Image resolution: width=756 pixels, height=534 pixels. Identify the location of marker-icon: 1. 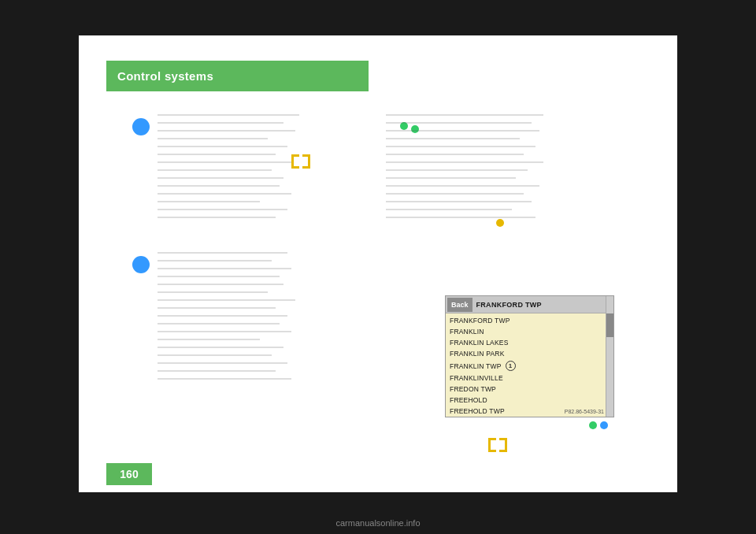
(510, 365).